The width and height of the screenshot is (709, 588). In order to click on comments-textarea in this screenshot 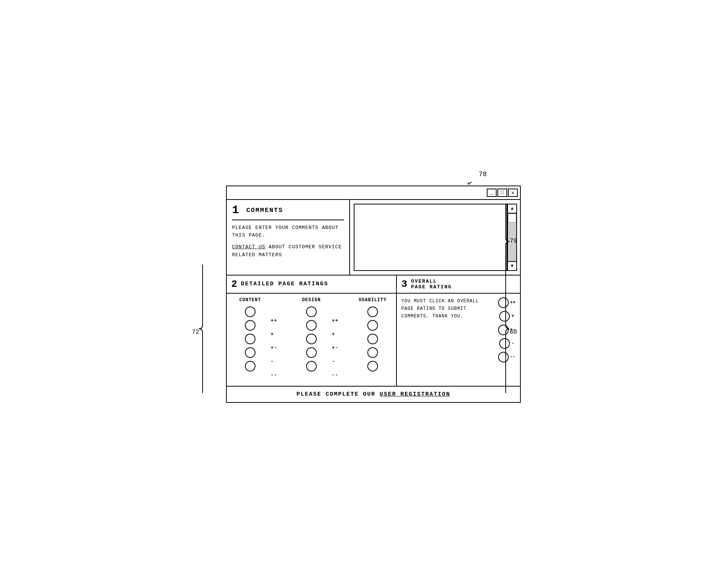, I will do `click(430, 237)`.